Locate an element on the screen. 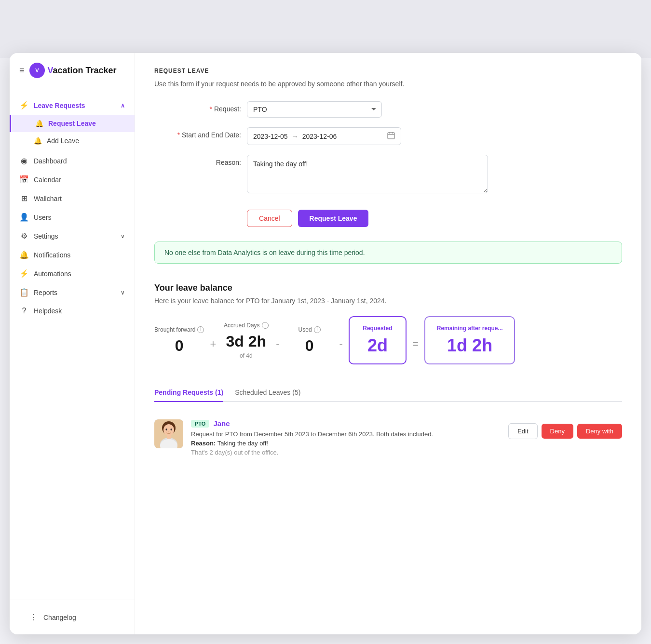  request-text: Request for PTO from December 5th 2023 t… is located at coordinates (346, 434).